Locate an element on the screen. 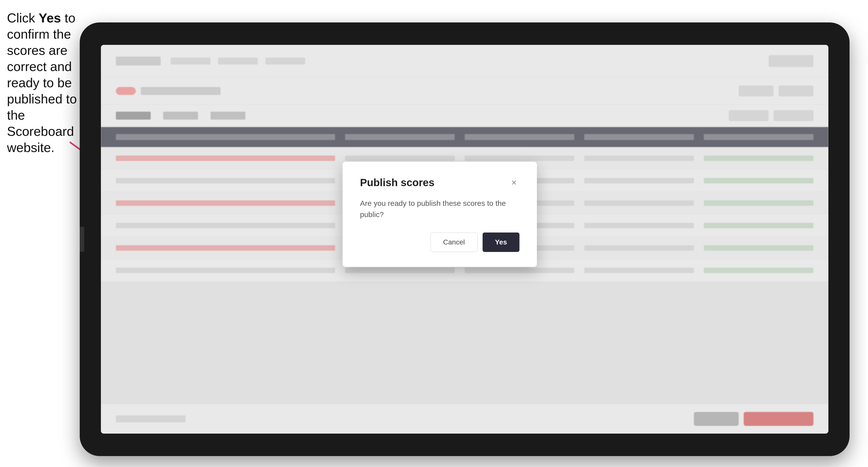 Image resolution: width=868 pixels, height=467 pixels. modal-body: Are you ready to publish these scores to… is located at coordinates (440, 209).